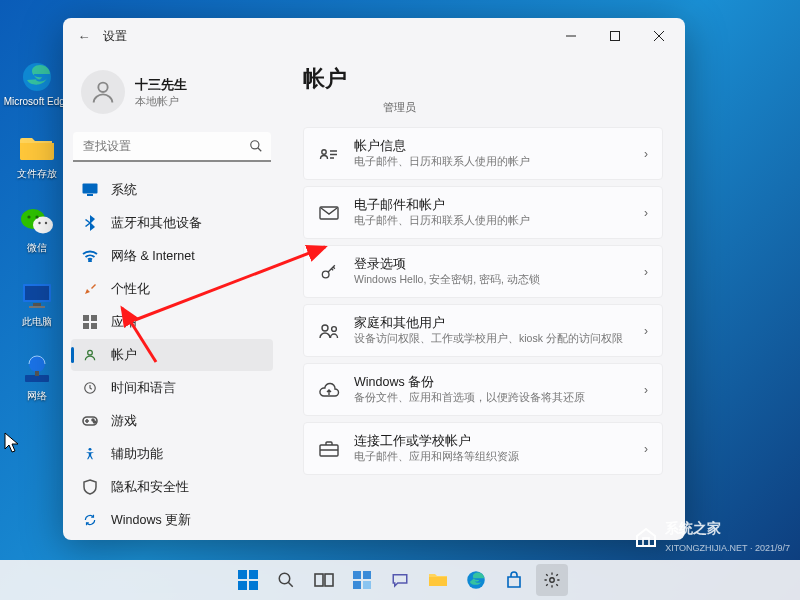 This screenshot has width=800, height=600. I want to click on nav-item-privacy: 隐私和安全性, so click(172, 487).